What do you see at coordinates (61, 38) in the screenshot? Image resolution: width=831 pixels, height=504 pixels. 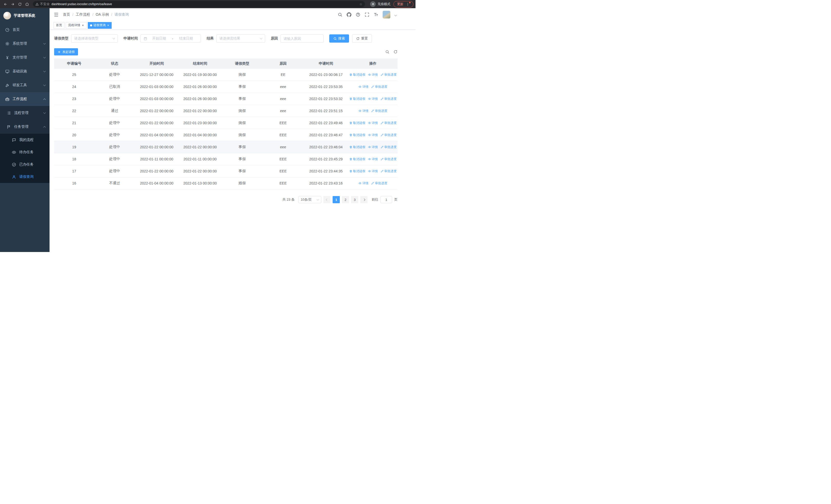 I see `leave-type-label: 请假类型` at bounding box center [61, 38].